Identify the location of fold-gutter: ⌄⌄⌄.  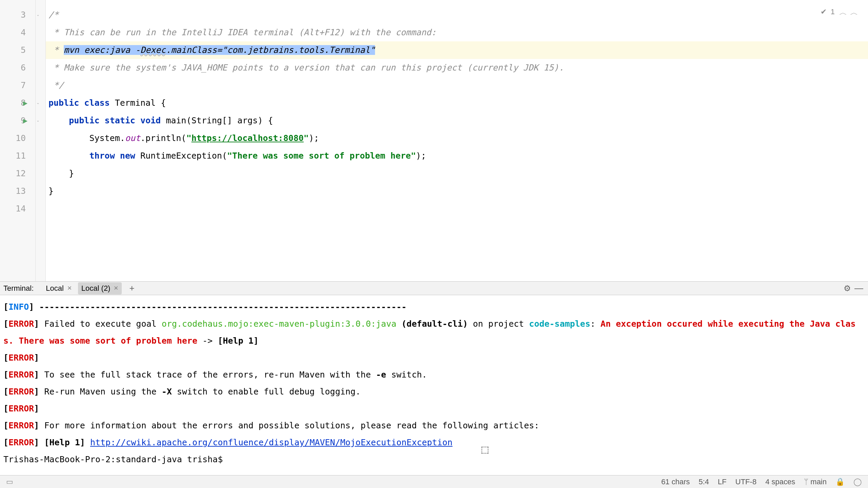
(41, 141).